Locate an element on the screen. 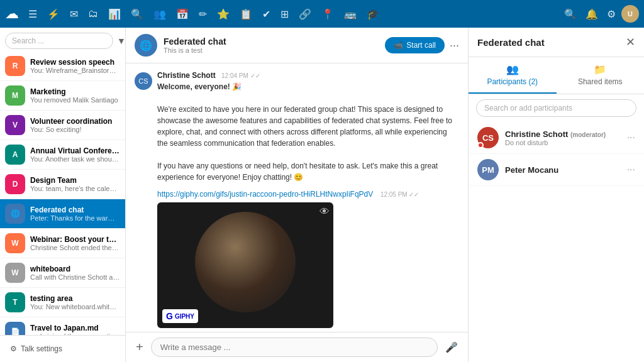 The height and width of the screenshot is (362, 644). topbar-right: 🔍 🔔 ⚙ U is located at coordinates (600, 14).